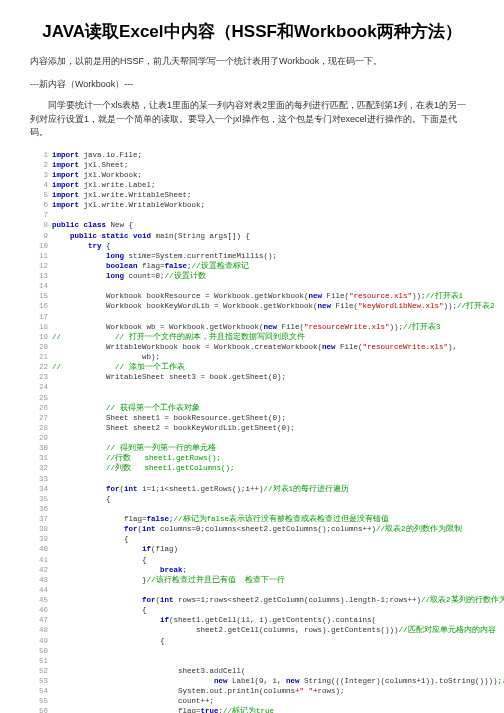 The image size is (504, 713). What do you see at coordinates (252, 256) in the screenshot?
I see `code-line: 11 long stime=System.currentTimeMillis()…` at bounding box center [252, 256].